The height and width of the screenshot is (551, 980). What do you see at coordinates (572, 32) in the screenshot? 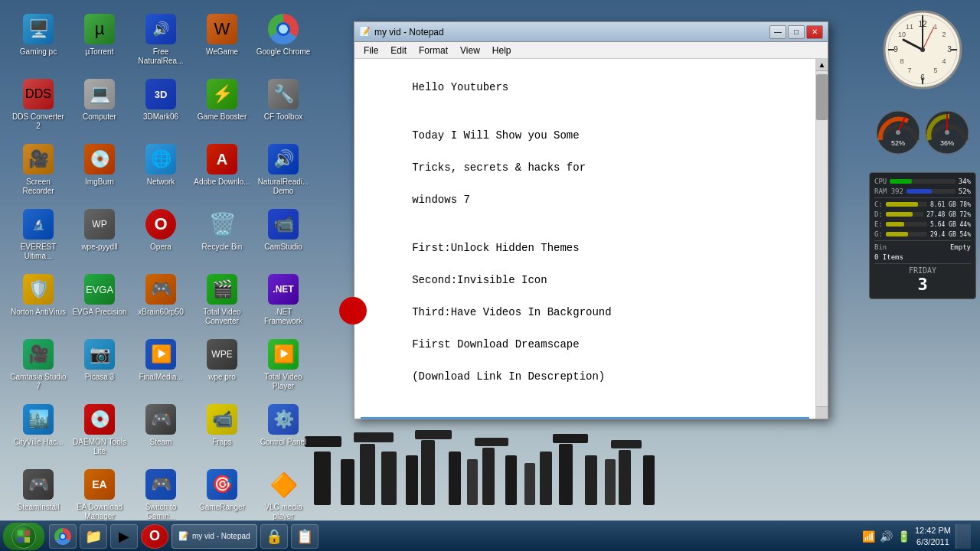
I see `notepad-title: my vid - Notepad` at bounding box center [572, 32].